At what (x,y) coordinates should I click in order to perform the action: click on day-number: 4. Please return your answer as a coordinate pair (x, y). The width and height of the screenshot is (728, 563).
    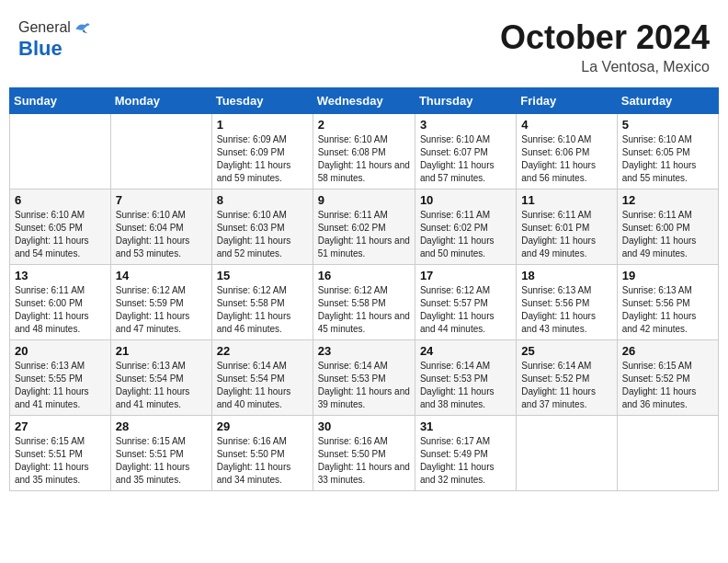
    Looking at the image, I should click on (566, 125).